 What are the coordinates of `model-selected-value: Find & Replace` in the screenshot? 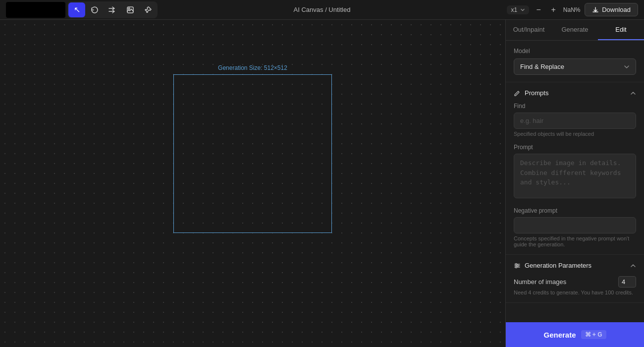 It's located at (542, 66).